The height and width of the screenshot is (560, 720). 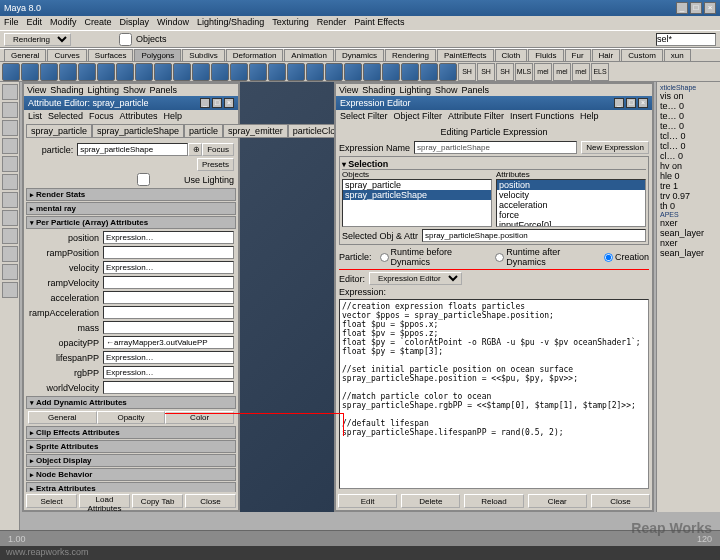 What do you see at coordinates (688, 196) in the screenshot?
I see `cb-attr: trv 0.97` at bounding box center [688, 196].